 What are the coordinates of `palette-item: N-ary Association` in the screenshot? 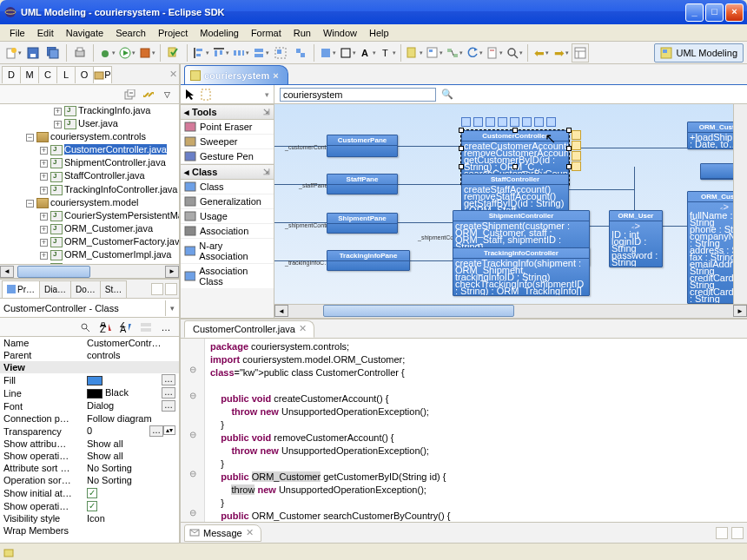 It's located at (228, 252).